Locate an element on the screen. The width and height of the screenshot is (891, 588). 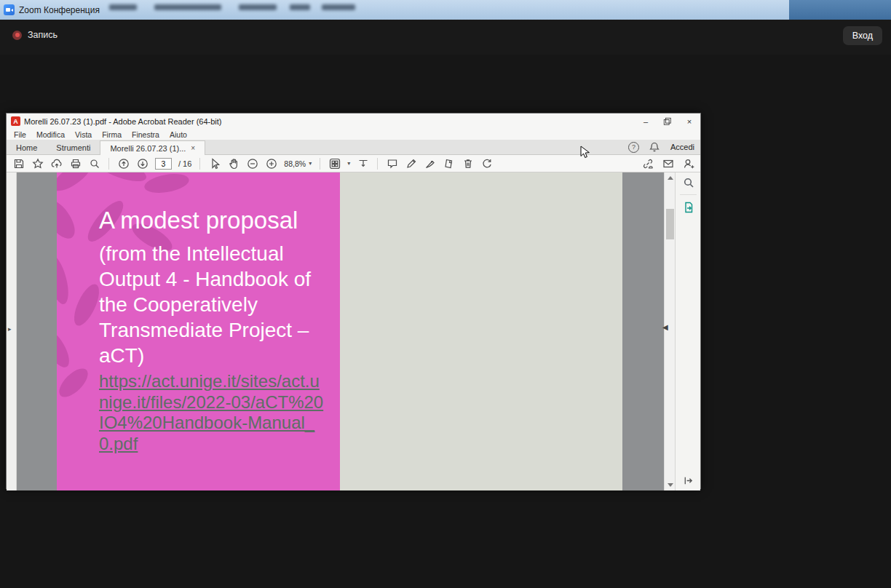
scrollbar-thumb is located at coordinates (670, 224).